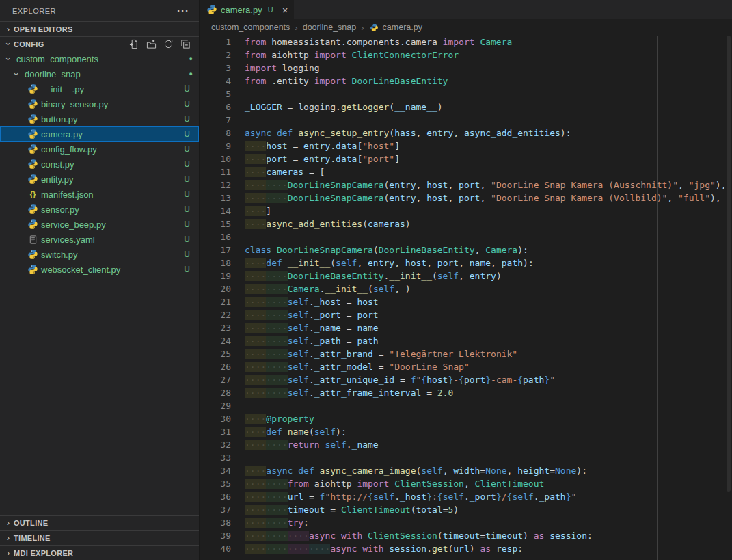  Describe the element at coordinates (215, 302) in the screenshot. I see `line-number: 21` at that location.